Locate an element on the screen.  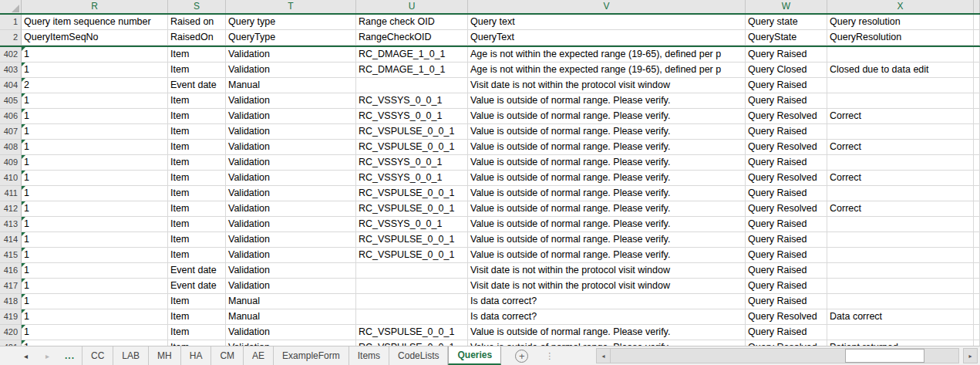
column-header-t: T is located at coordinates (291, 6).